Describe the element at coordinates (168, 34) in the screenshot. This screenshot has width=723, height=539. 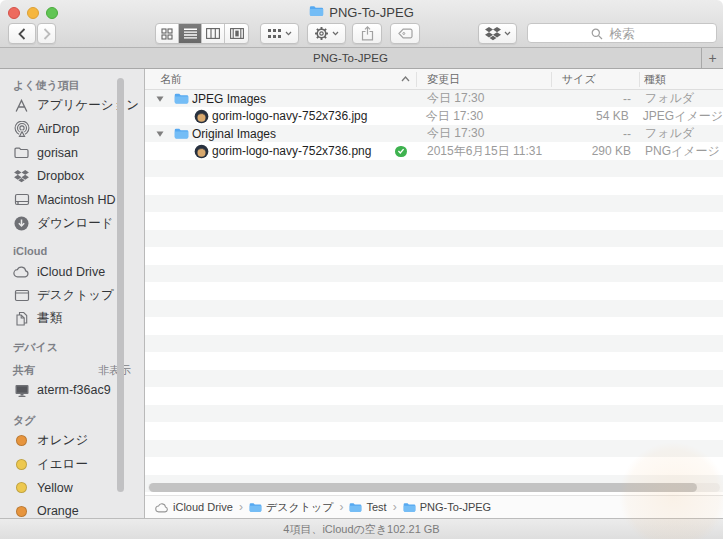
I see `icon-view-button` at that location.